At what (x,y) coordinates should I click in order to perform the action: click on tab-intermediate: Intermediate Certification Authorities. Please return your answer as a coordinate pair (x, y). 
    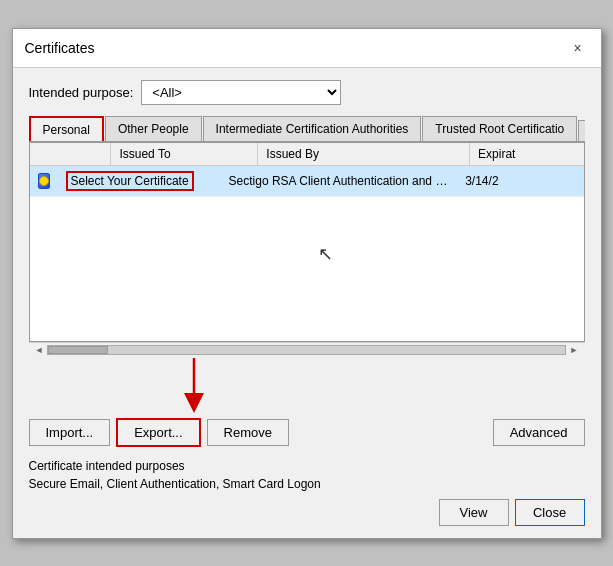
    Looking at the image, I should click on (312, 128).